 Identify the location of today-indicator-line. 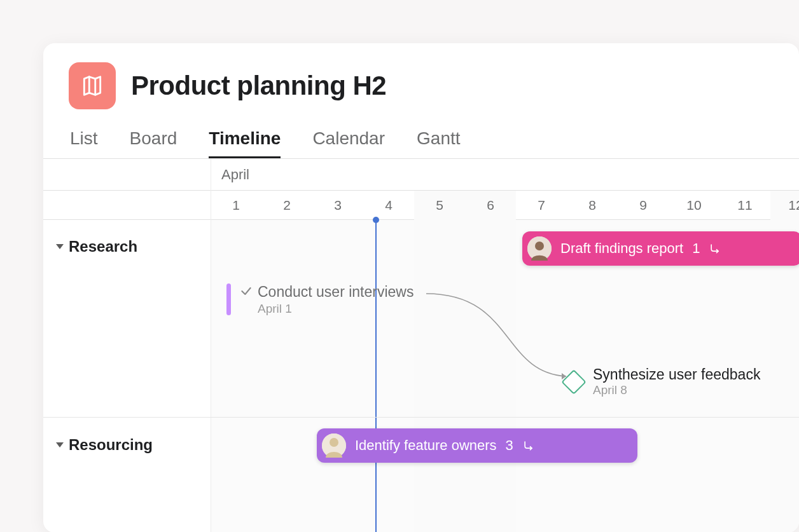
(376, 376).